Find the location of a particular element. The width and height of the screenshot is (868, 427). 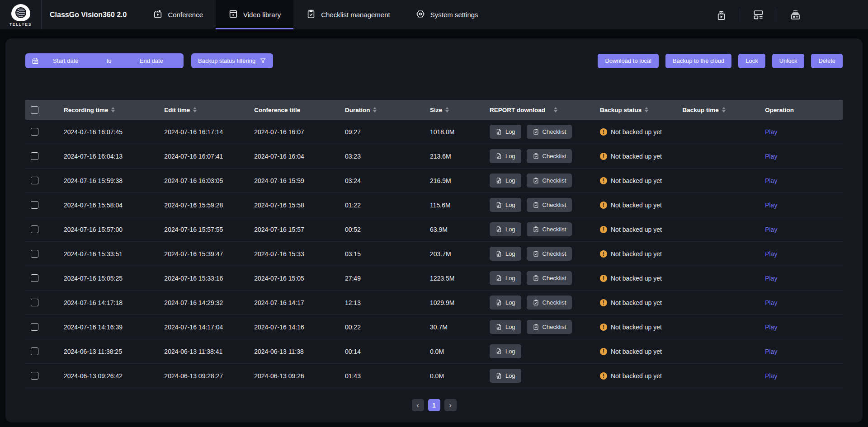

page-number-button: 1 is located at coordinates (434, 405).